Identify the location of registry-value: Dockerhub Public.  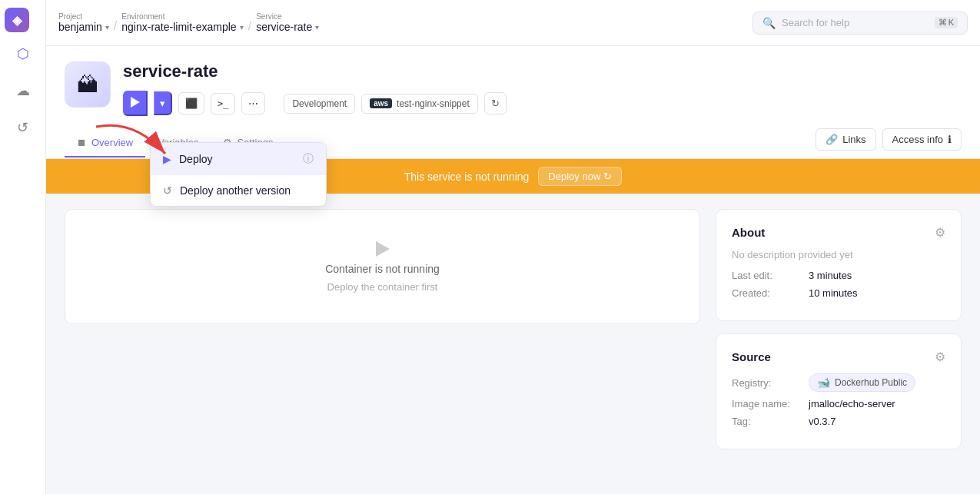
(871, 383).